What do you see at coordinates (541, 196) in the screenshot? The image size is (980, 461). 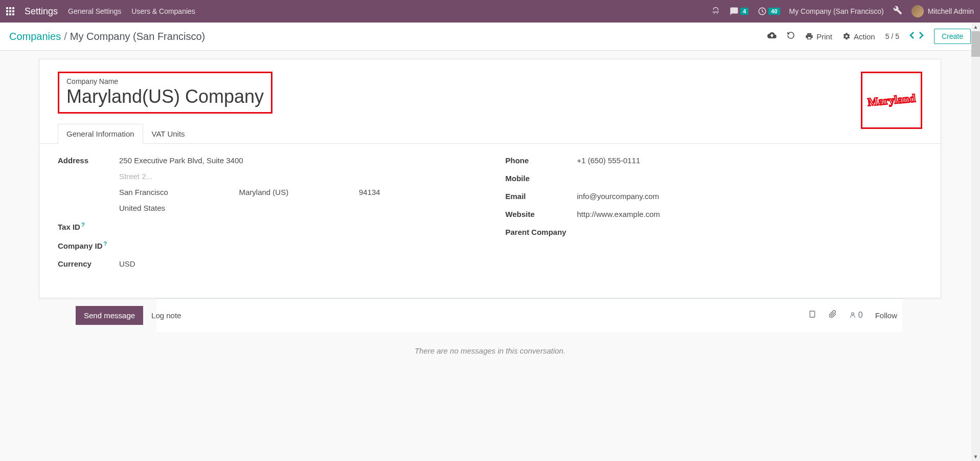 I see `email-label: Email` at bounding box center [541, 196].